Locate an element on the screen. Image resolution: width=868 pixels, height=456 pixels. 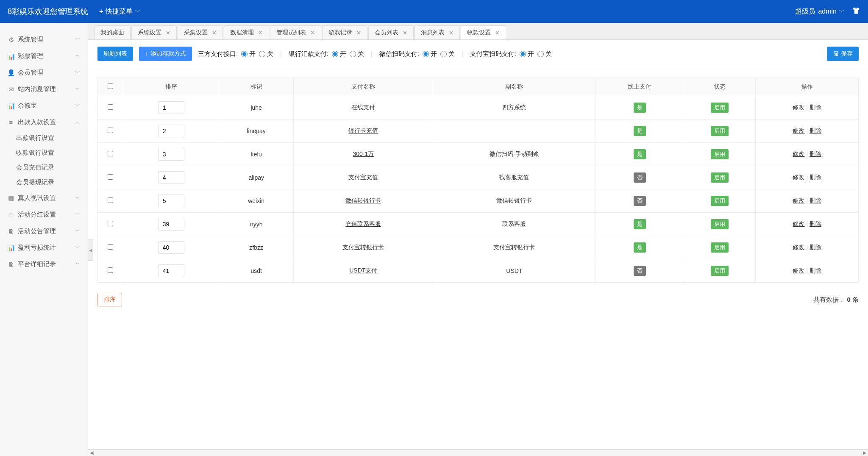
refresh-button: 刷新列表 is located at coordinates (115, 54).